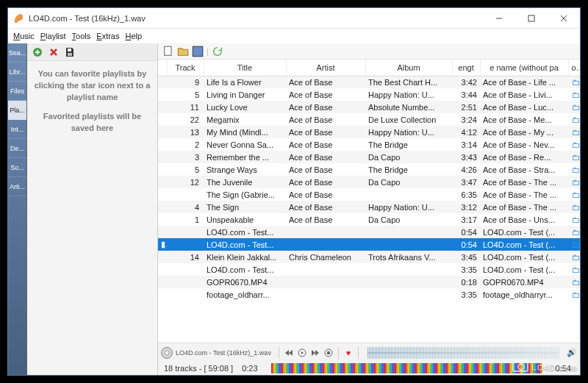  I want to click on new-icon, so click(168, 51).